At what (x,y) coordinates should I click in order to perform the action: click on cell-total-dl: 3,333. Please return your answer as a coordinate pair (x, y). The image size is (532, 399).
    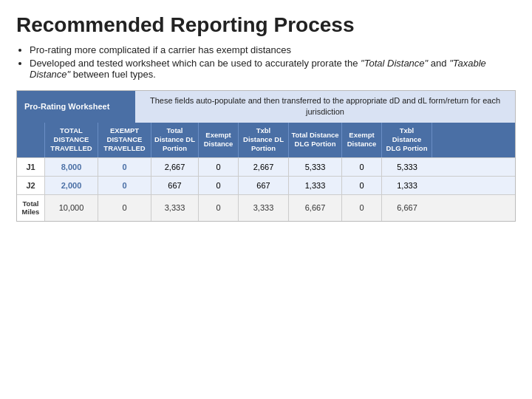
    Looking at the image, I should click on (175, 208).